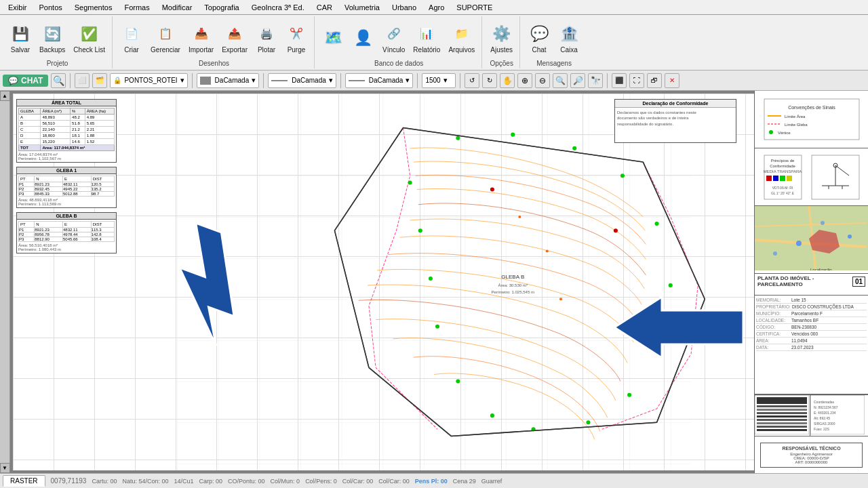 The height and width of the screenshot is (488, 868). I want to click on svg-text: Limite Área, so click(795, 117).